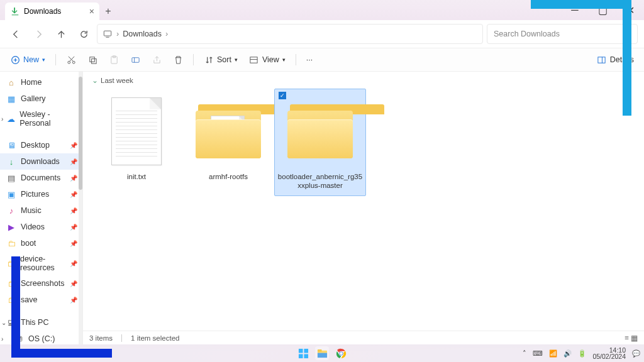  I want to click on music-icon: ♪, so click(11, 211).